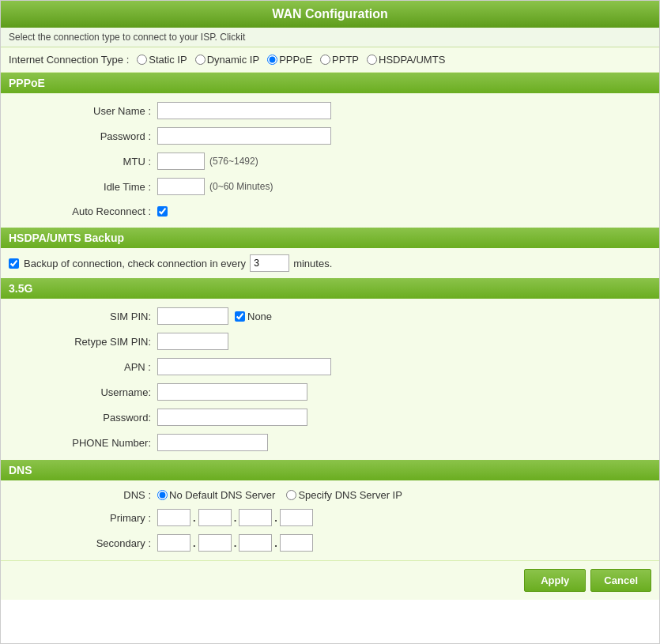  Describe the element at coordinates (217, 495) in the screenshot. I see `dns-no-default-radio: No Default DNS Server` at that location.